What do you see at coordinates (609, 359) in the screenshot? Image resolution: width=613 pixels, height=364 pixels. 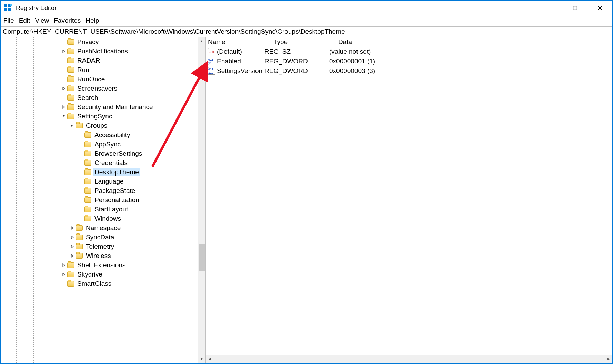 I see `scroll-right-icon: ▸` at bounding box center [609, 359].